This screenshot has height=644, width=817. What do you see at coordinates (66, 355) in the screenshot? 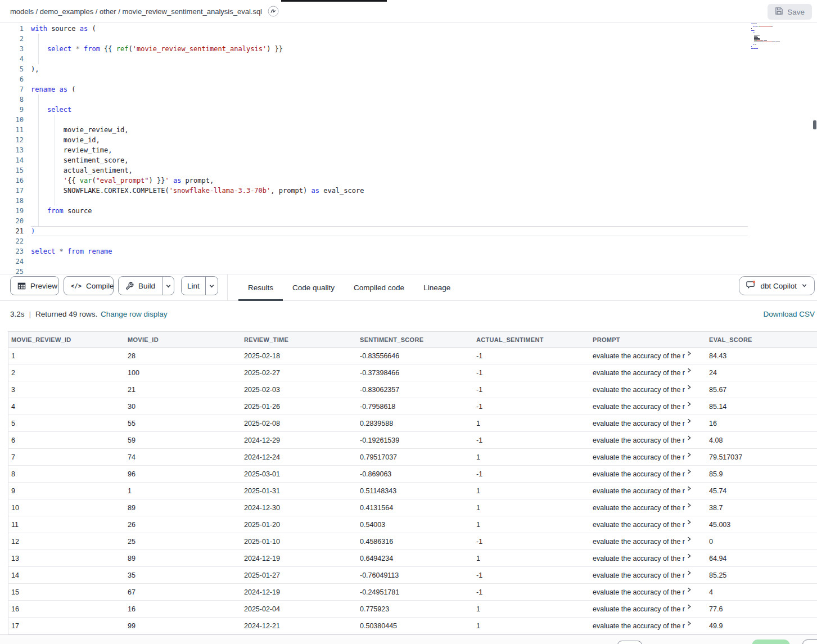
I see `cell-movie_review_id: 1` at bounding box center [66, 355].